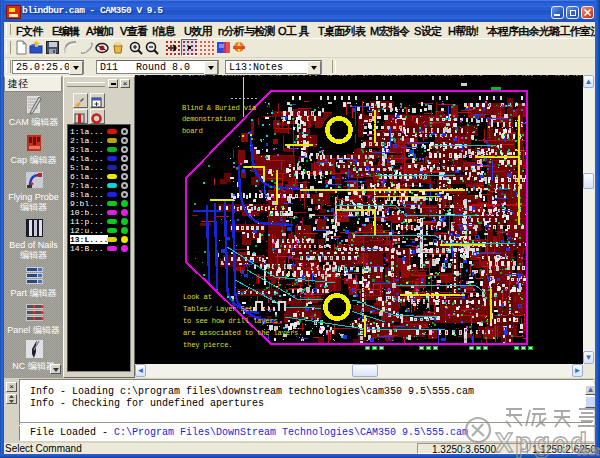 Image resolution: width=600 pixels, height=458 pixels. Describe the element at coordinates (198, 297) in the screenshot. I see `svg-text: Look at` at that location.